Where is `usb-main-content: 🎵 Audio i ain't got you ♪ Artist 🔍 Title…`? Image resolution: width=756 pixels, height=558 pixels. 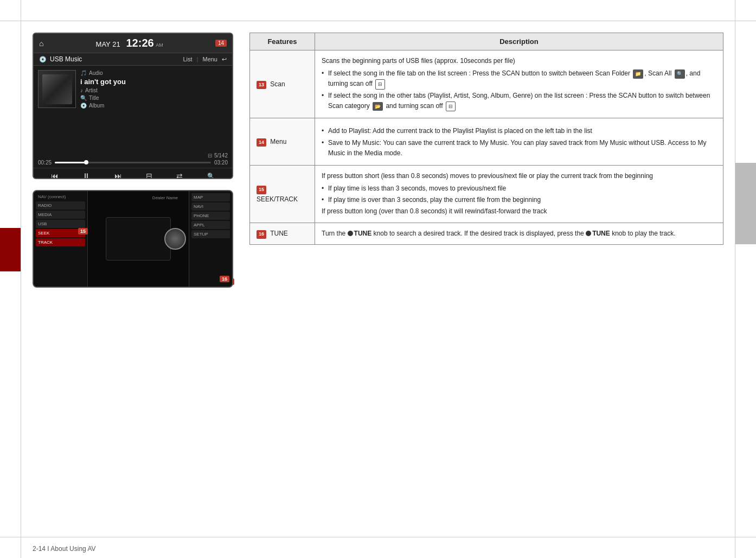 usb-main-content: 🎵 Audio i ain't got you ♪ Artist 🔍 Title… is located at coordinates (133, 109).